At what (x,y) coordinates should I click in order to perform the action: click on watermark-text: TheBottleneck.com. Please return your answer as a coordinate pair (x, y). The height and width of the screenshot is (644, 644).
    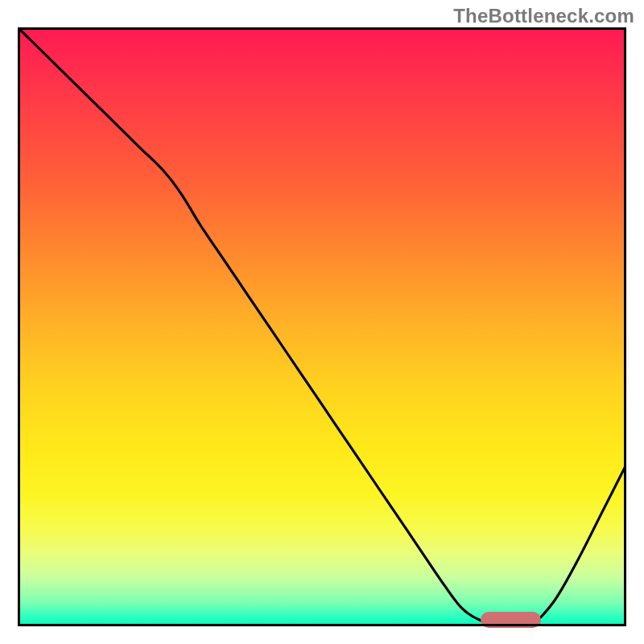
    Looking at the image, I should click on (544, 16).